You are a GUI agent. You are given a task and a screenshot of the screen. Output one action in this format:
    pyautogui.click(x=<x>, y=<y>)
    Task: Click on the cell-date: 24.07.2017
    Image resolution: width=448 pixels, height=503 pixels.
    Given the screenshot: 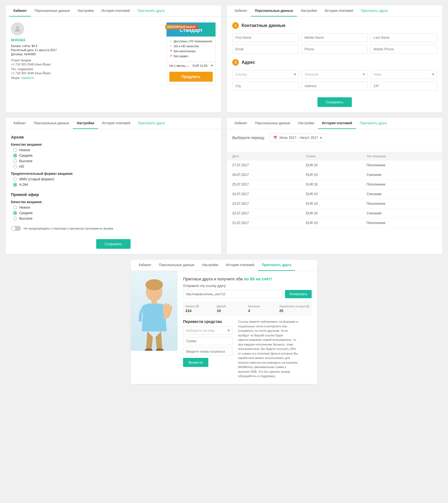 What is the action you would take?
    pyautogui.click(x=264, y=194)
    